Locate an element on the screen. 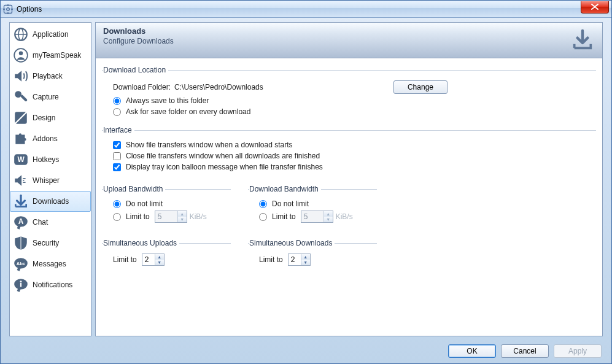 The height and width of the screenshot is (364, 612). sidebar-item-chat: A Chat is located at coordinates (50, 222).